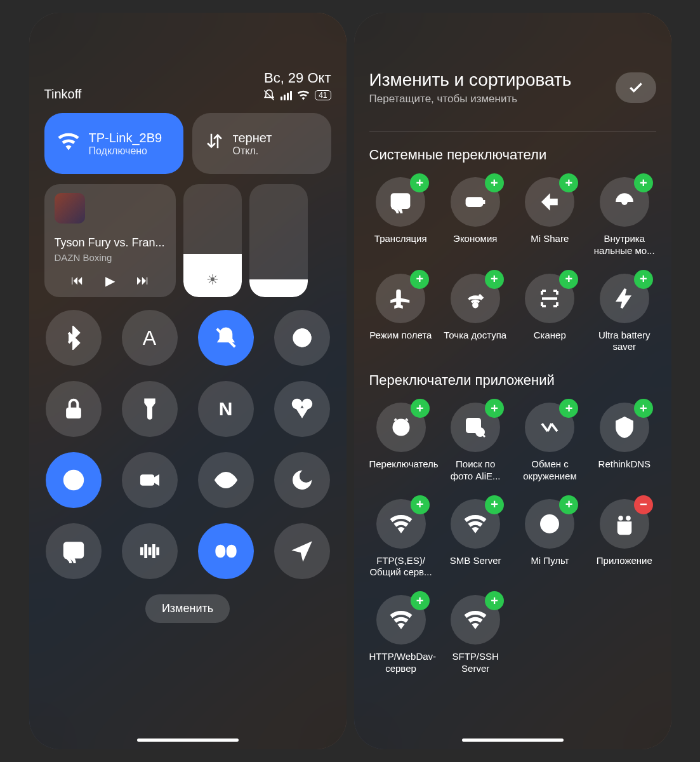 This screenshot has height=762, width=700. Describe the element at coordinates (476, 635) in the screenshot. I see `edit-item-sftp-ssh: +SFTP/SSH Server` at that location.